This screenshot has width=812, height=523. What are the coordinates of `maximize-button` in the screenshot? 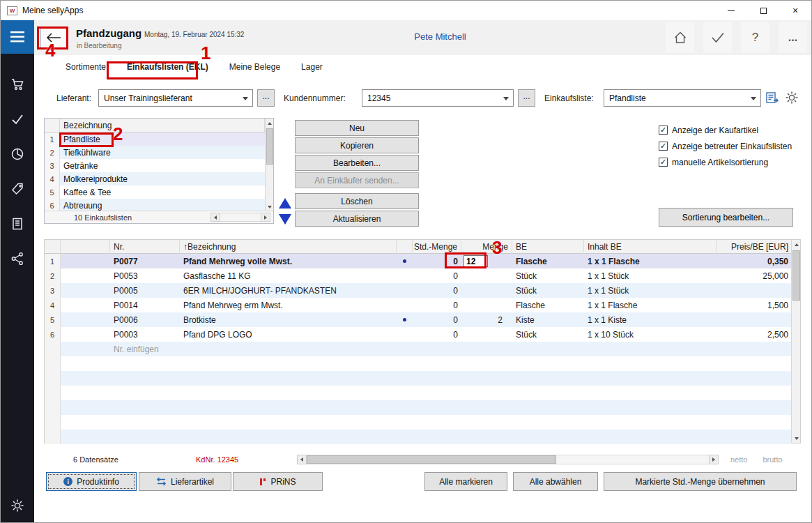 It's located at (763, 10).